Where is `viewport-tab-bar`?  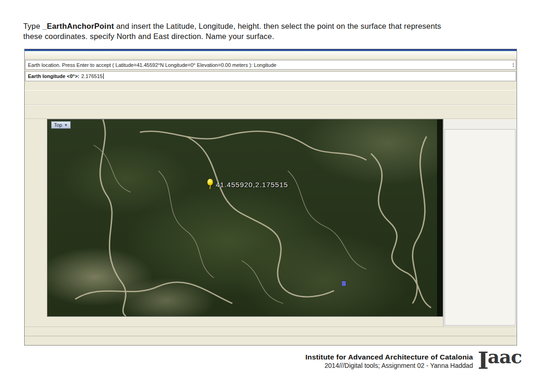 viewport-tab-bar is located at coordinates (245, 321).